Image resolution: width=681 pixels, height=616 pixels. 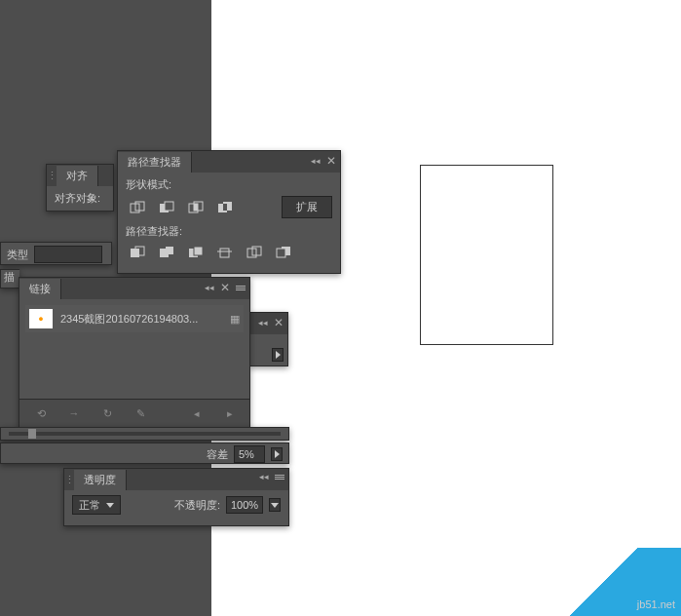 What do you see at coordinates (245, 505) in the screenshot?
I see `opacity-input` at bounding box center [245, 505].